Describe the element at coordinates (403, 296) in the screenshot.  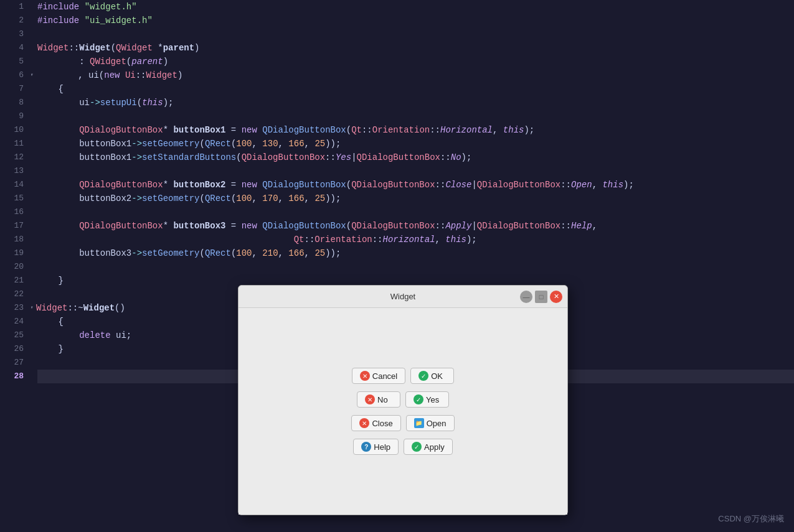
I see `dialog-title: Widget` at that location.